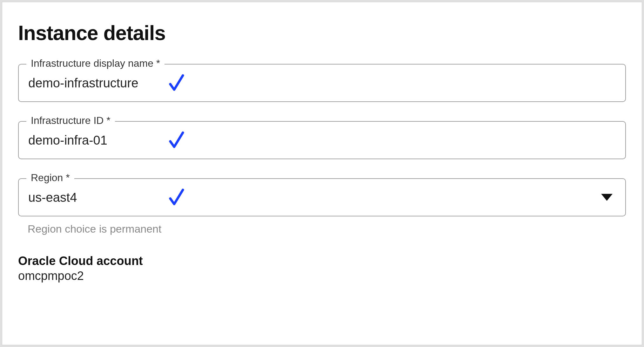 This screenshot has height=347, width=644. I want to click on chevron-down-icon, so click(607, 197).